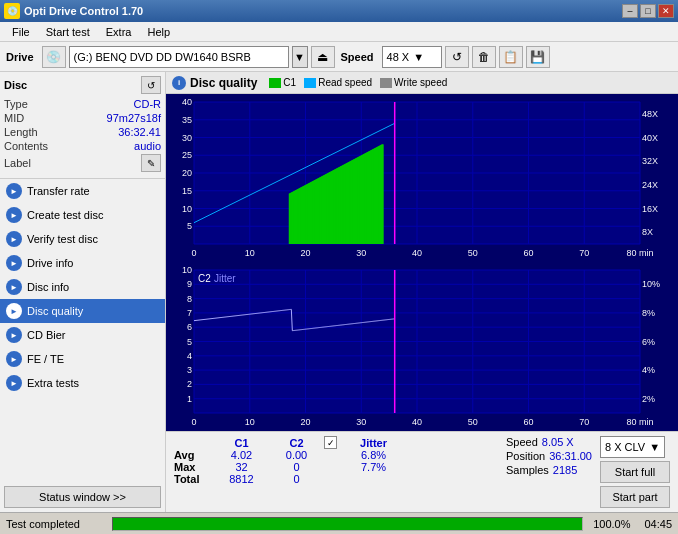  I want to click on mid-label: MID, so click(14, 118).